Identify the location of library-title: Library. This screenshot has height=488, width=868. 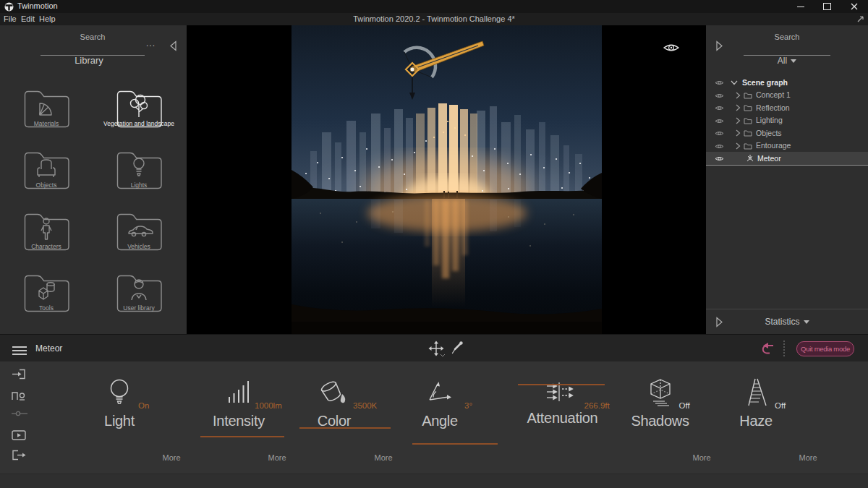
(89, 61).